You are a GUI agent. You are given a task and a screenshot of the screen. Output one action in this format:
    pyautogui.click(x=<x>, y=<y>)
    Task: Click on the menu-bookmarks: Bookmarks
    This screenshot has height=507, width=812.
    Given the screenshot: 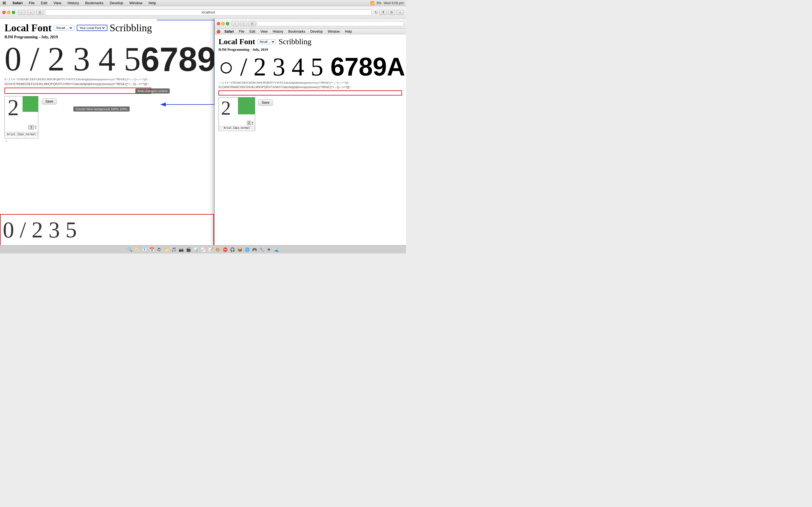 What is the action you would take?
    pyautogui.click(x=94, y=3)
    